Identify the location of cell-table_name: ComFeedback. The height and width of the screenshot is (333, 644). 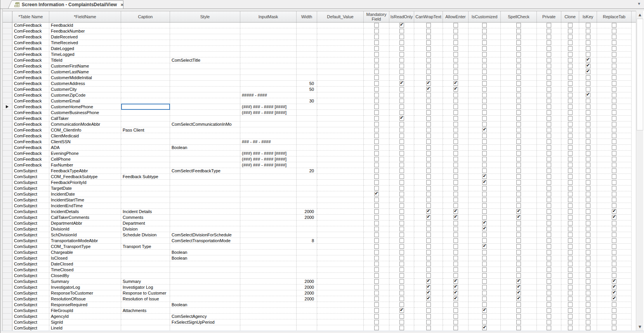
(31, 26).